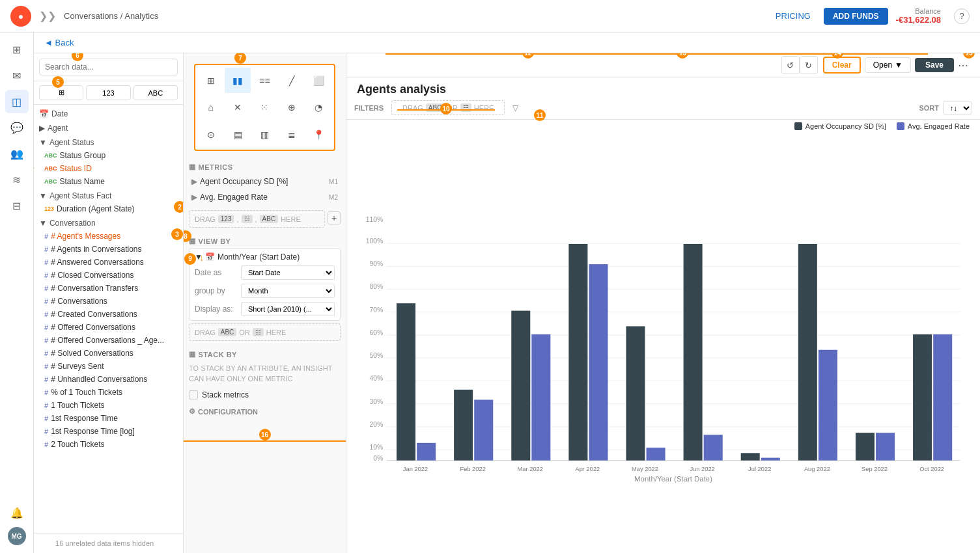 The width and height of the screenshot is (980, 553). Describe the element at coordinates (111, 16) in the screenshot. I see `nav-breadcrumb: Conversations / Analytics` at that location.